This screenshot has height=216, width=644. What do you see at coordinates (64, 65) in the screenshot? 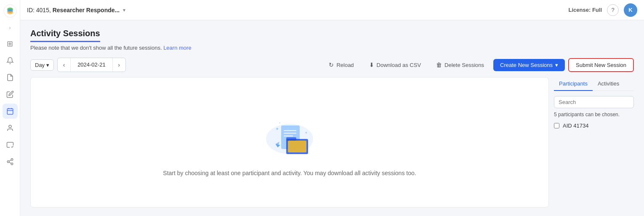
I see `date-prev-button: ‹` at bounding box center [64, 65].